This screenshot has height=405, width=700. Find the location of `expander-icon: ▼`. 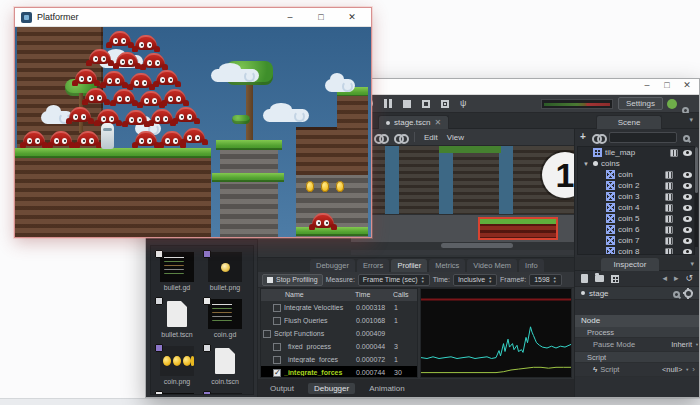

expander-icon: ▼ is located at coordinates (586, 164).